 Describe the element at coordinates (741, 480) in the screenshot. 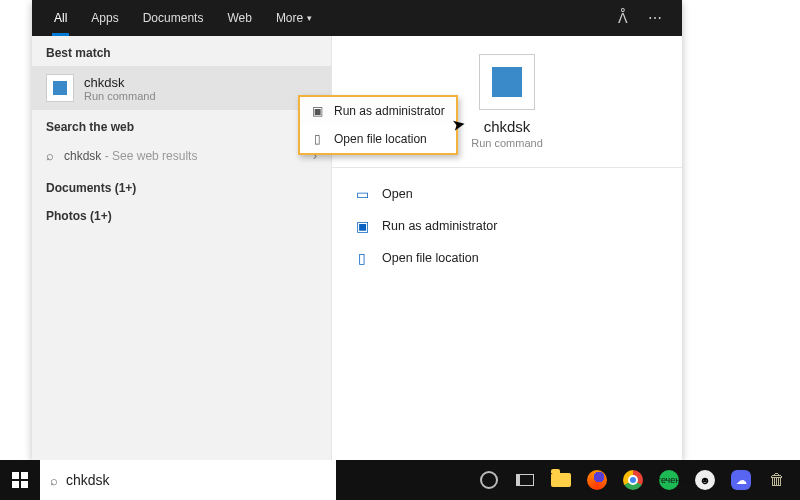

I see `discord-button: ☁` at that location.